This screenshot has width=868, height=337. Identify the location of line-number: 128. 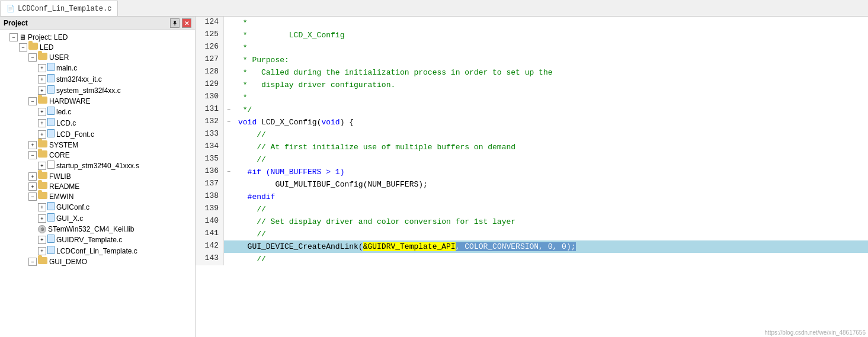
(210, 72).